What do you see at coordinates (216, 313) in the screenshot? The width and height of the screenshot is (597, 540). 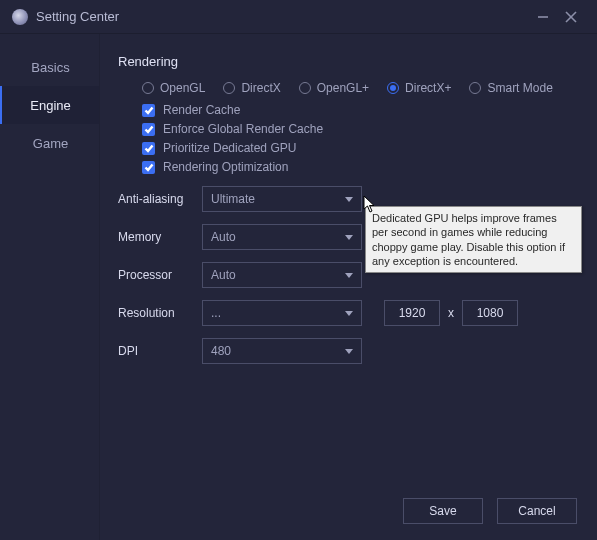 I see `select-value: ...` at bounding box center [216, 313].